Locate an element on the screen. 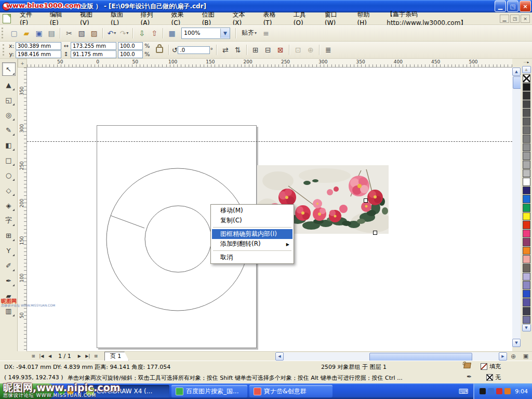 This screenshot has height=399, width=532. fan-inner-circle is located at coordinates (178, 239).